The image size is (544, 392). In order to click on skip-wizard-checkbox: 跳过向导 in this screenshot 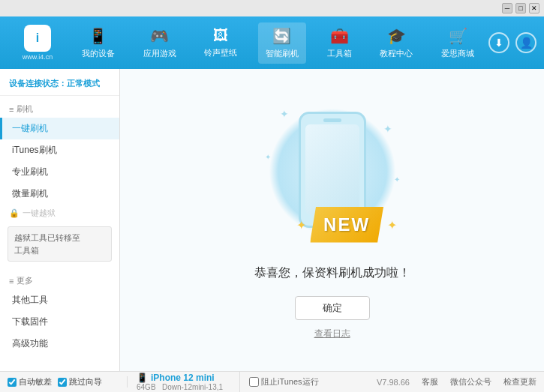, I will do `click(80, 382)`.